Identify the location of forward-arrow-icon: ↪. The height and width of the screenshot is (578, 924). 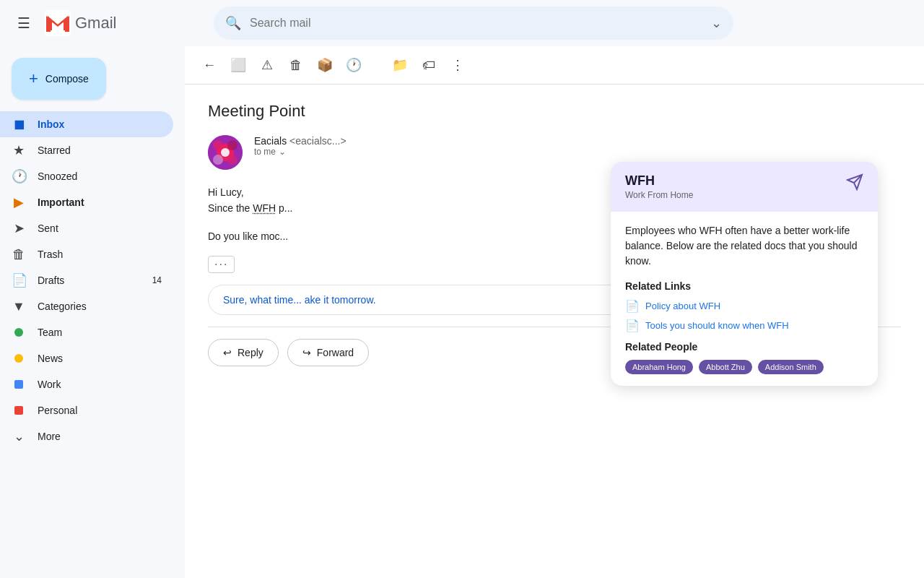
(307, 353).